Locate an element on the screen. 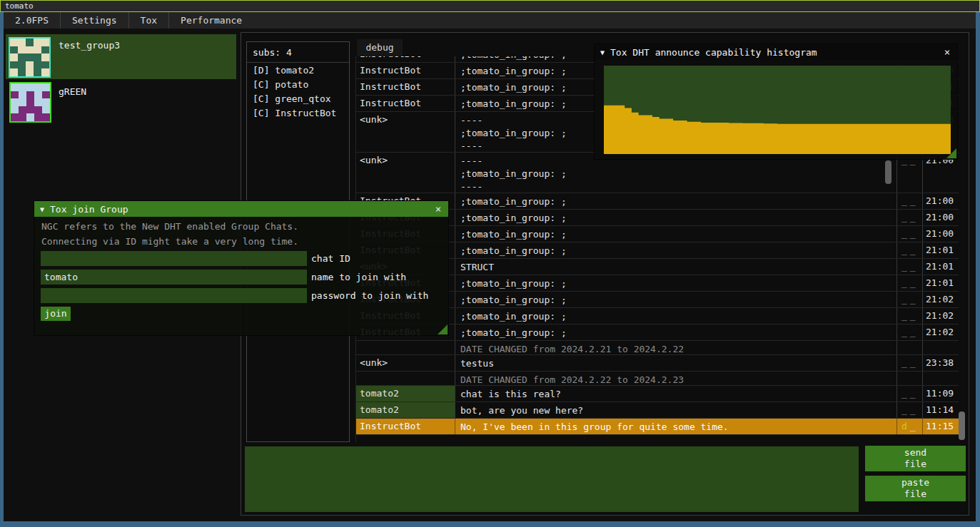 The height and width of the screenshot is (527, 980). chat-message-row: tomato2chat is this real?__11:09 is located at coordinates (657, 394).